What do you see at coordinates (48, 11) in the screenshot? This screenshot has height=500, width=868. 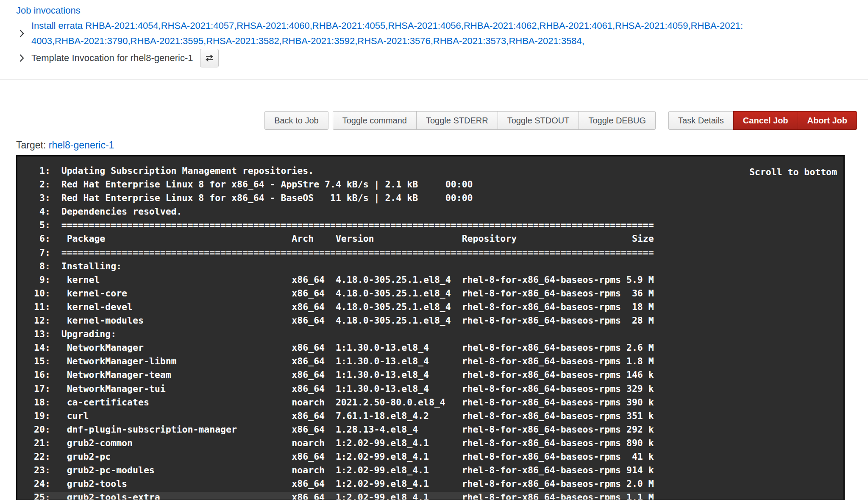 I see `breadcrumb-job-invocations-link: Job invocations` at bounding box center [48, 11].